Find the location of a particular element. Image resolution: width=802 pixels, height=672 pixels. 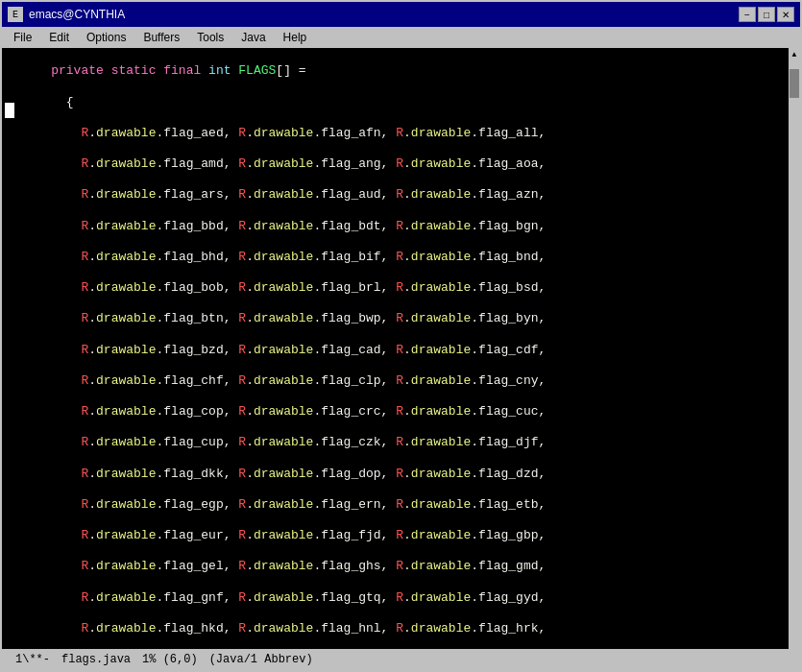

code-line: R.drawable.flag_cup, R.drawable.flag_czk… is located at coordinates (403, 443).